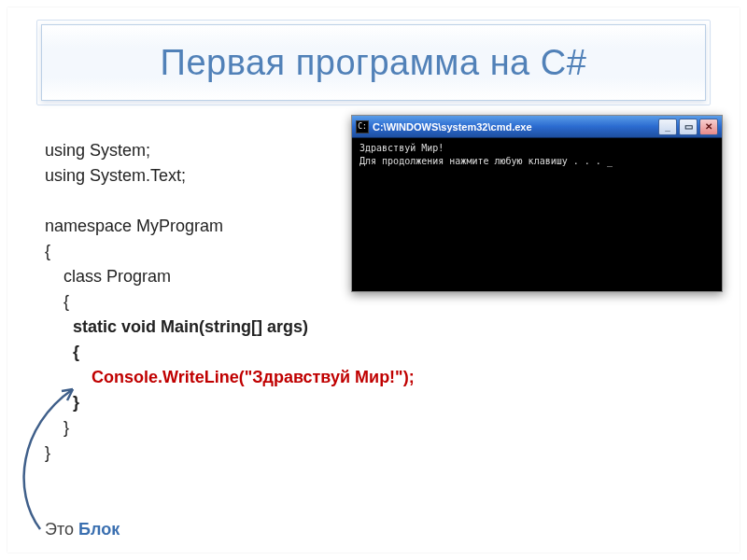  I want to click on footer-text: Это, so click(62, 529).